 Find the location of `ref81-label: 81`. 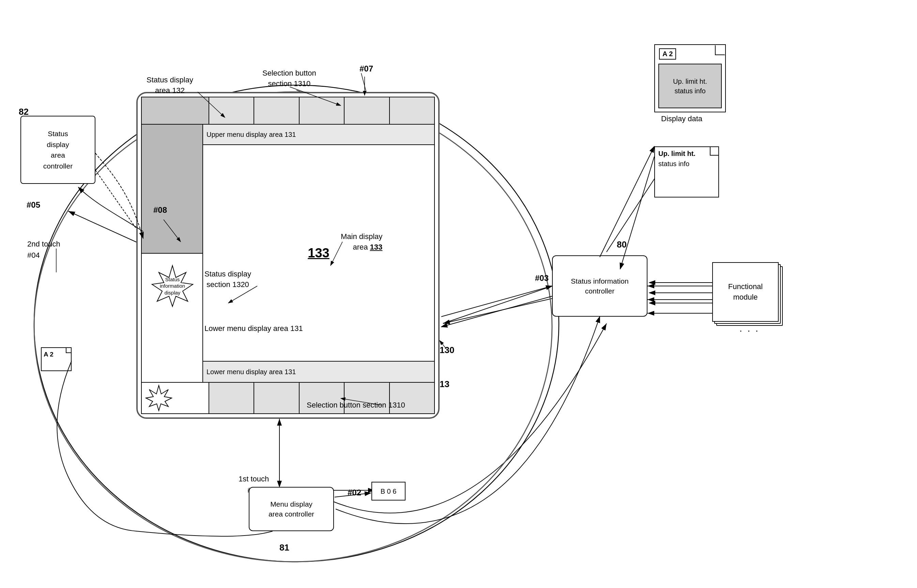

ref81-label: 81 is located at coordinates (284, 548).